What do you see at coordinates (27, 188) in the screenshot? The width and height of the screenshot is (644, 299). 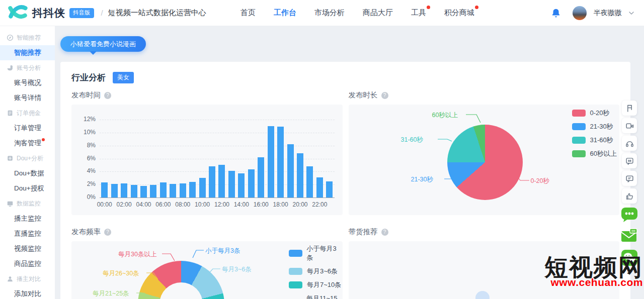 I see `sidebar-item: Dou+授权` at bounding box center [27, 188].